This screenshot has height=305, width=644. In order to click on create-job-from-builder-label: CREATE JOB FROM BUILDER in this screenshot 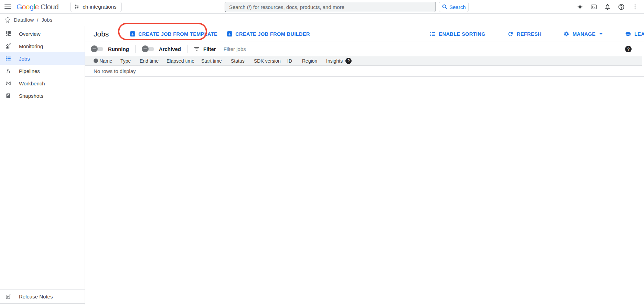, I will do `click(272, 34)`.